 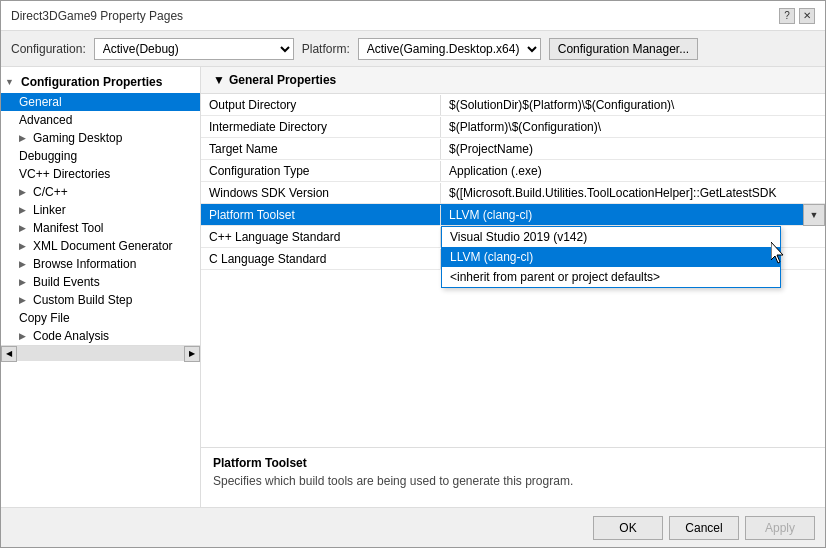 What do you see at coordinates (513, 463) in the screenshot?
I see `description-title: Platform Toolset` at bounding box center [513, 463].